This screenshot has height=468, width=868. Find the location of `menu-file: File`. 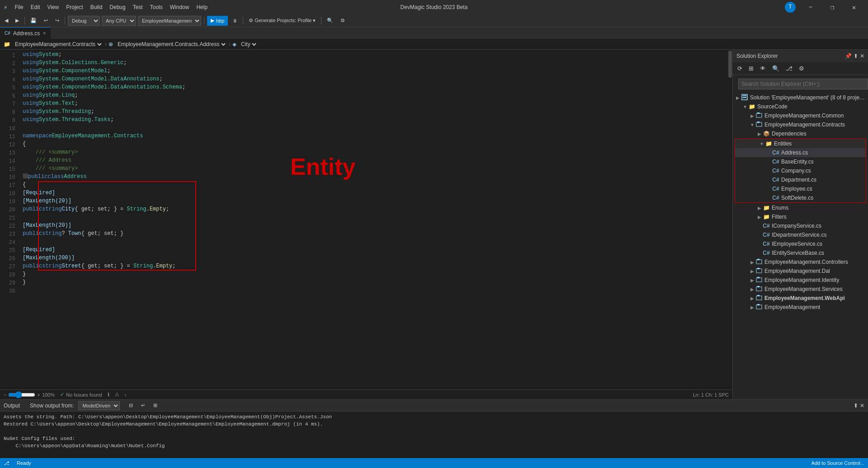

menu-file: File is located at coordinates (19, 7).